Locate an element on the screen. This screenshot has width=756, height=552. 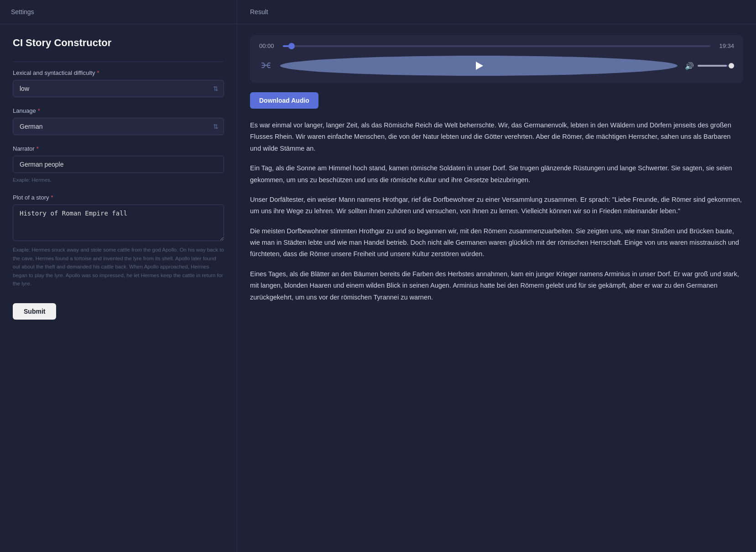
language-label: Lanuage * is located at coordinates (119, 110).